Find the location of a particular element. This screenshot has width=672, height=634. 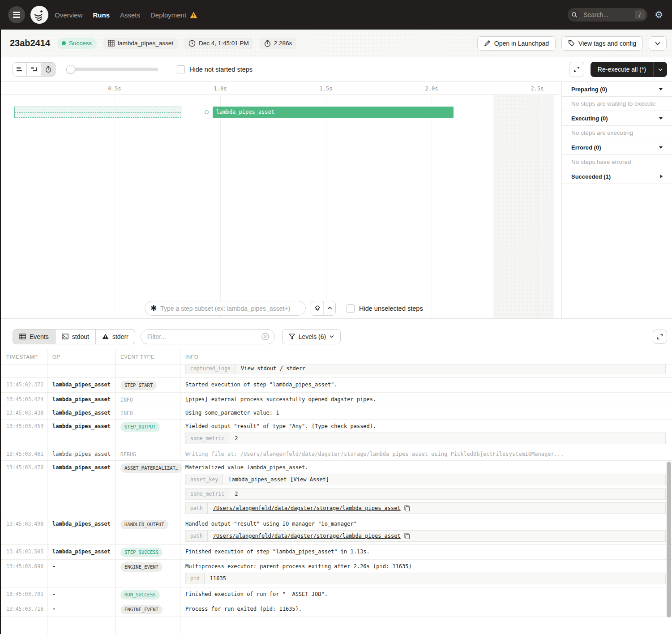

nav-item-deployment: Deployment is located at coordinates (174, 15).